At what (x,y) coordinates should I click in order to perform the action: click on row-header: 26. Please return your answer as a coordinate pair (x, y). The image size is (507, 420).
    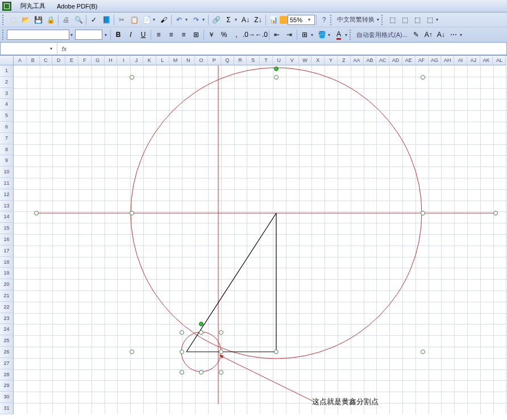
    Looking at the image, I should click on (7, 352).